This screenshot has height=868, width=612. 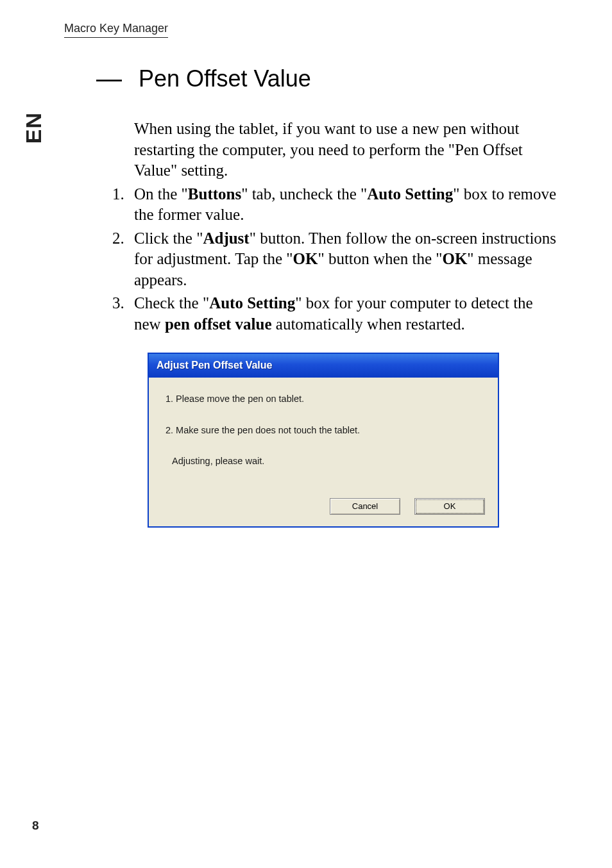 I want to click on bold: Buttons, so click(x=214, y=194).